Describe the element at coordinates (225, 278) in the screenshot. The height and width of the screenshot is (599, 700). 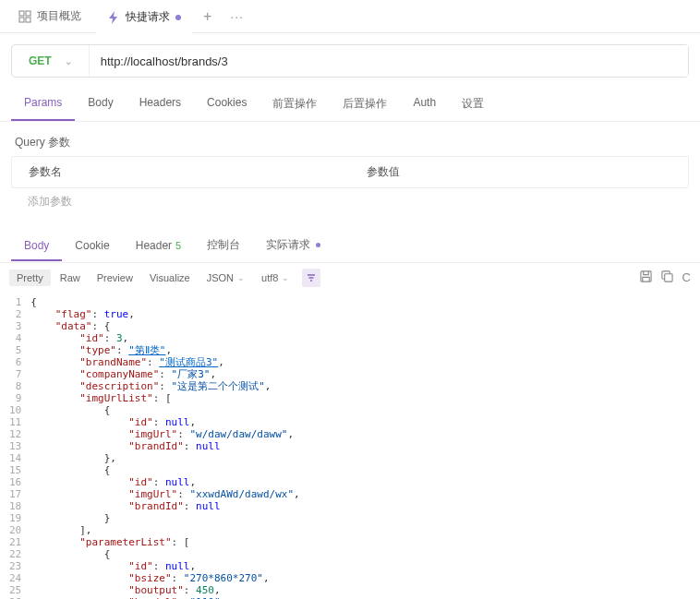
I see `content-type-select: JSON⌄` at that location.